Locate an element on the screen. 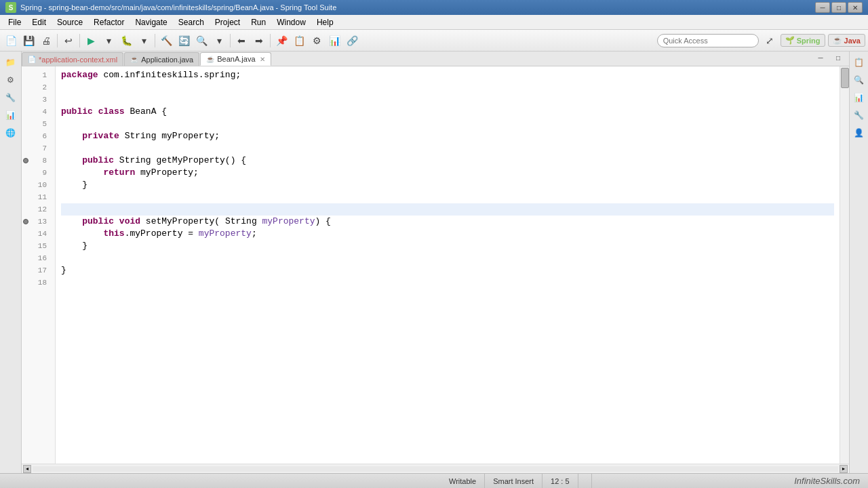 This screenshot has width=868, height=488. left-sidebar: 📁 ⚙ 🔧 📊 🌐 is located at coordinates (11, 262).